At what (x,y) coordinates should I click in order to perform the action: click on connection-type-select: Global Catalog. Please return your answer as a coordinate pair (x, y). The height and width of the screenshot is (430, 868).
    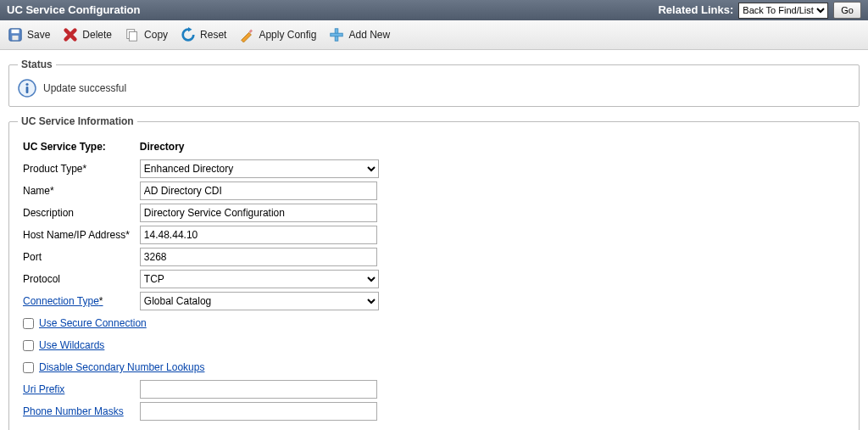
    Looking at the image, I should click on (259, 301).